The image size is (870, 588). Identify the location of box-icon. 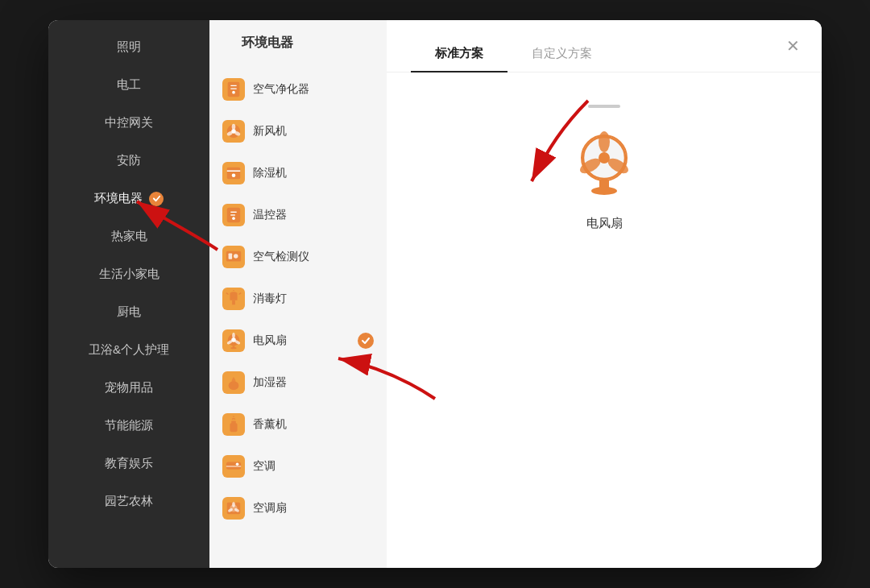
(234, 173).